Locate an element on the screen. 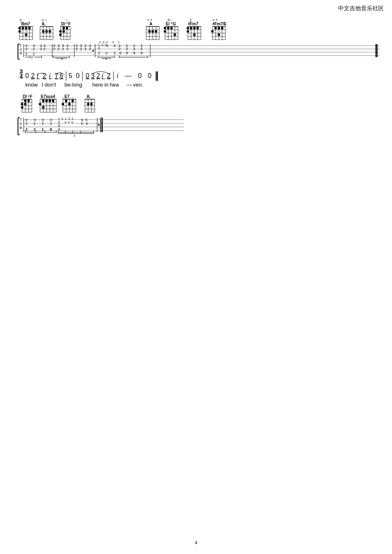 This screenshot has height=554, width=392. svg-text: E/ is located at coordinates (168, 24).